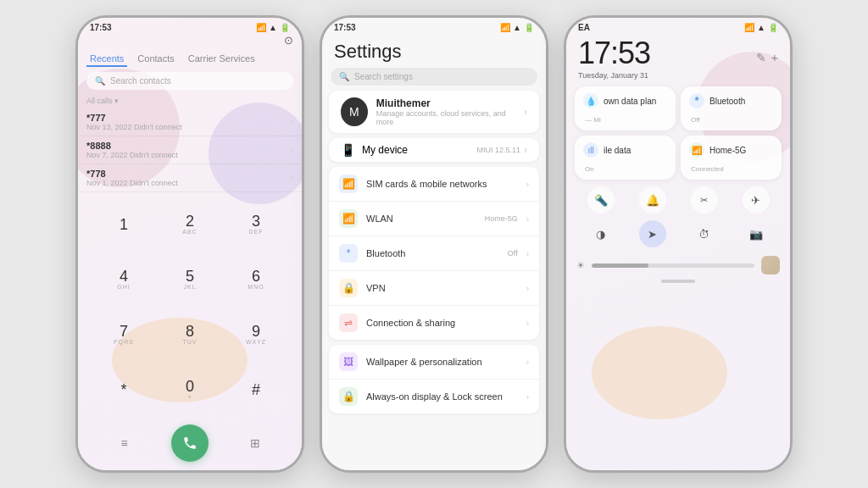  What do you see at coordinates (255, 443) in the screenshot?
I see `dialpad-icon: ⊞` at bounding box center [255, 443].